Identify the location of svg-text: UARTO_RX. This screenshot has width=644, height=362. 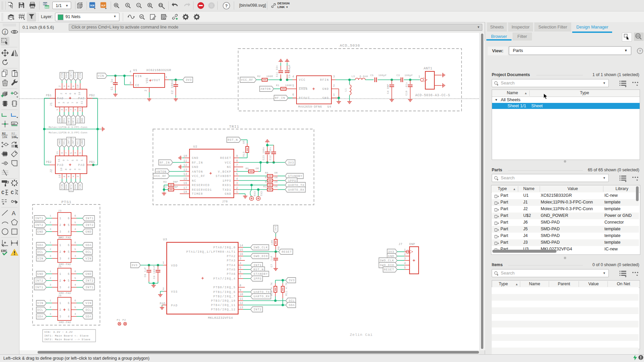
(262, 297).